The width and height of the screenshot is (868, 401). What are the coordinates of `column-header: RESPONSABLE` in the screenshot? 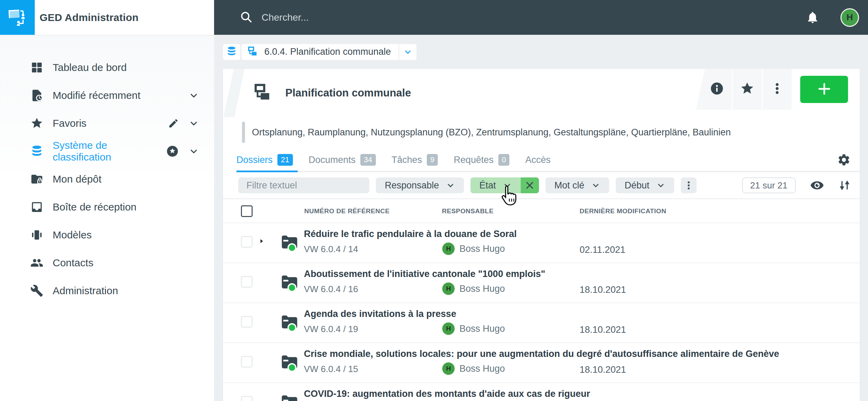 It's located at (468, 211).